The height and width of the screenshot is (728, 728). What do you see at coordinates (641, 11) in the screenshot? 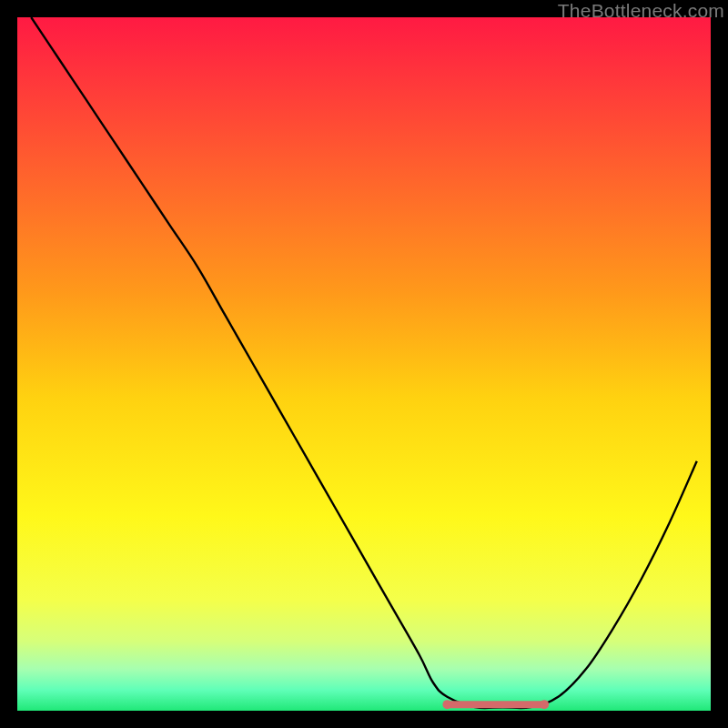
I see `watermark-text: TheBottleneck.com` at bounding box center [641, 11].